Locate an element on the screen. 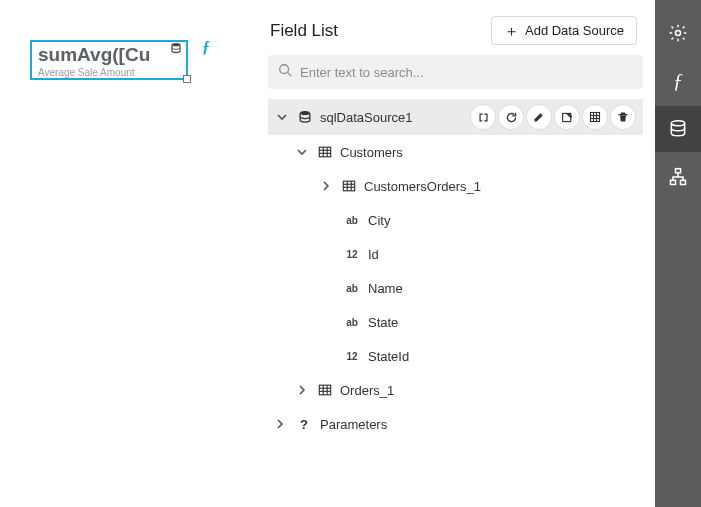  resize-handle is located at coordinates (187, 79).